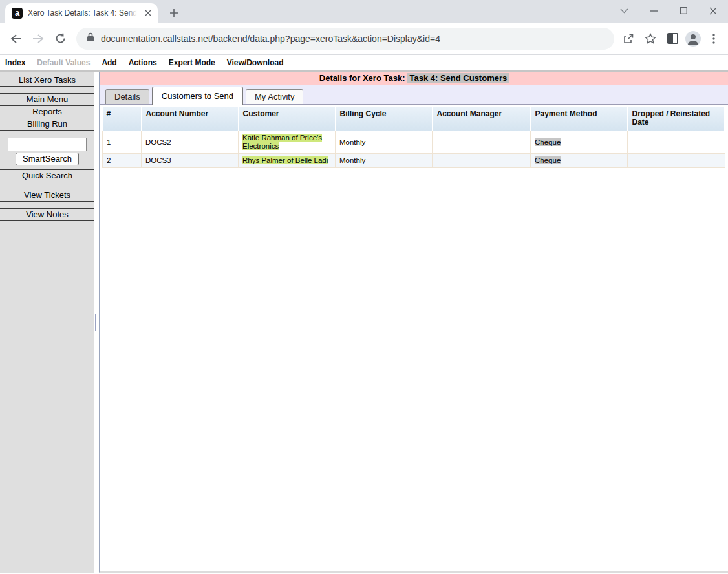 The width and height of the screenshot is (728, 574). I want to click on menu-expert-mode: Expert Mode, so click(195, 63).